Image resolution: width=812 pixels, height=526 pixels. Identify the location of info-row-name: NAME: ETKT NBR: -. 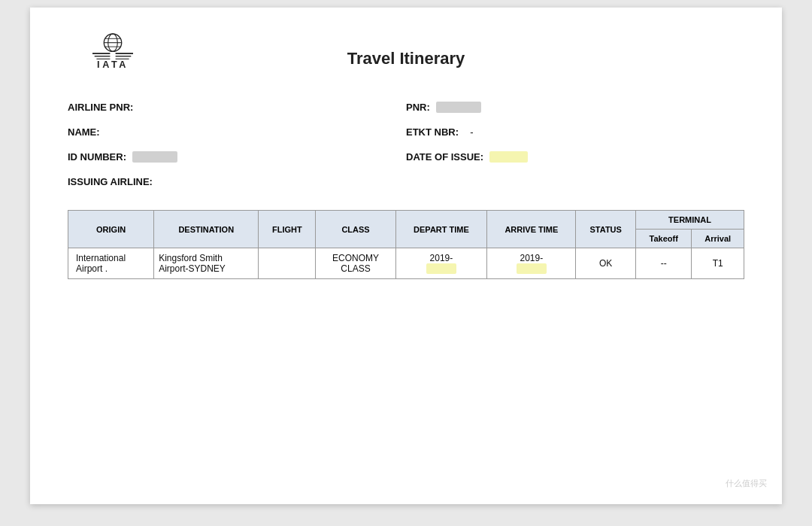
(406, 132).